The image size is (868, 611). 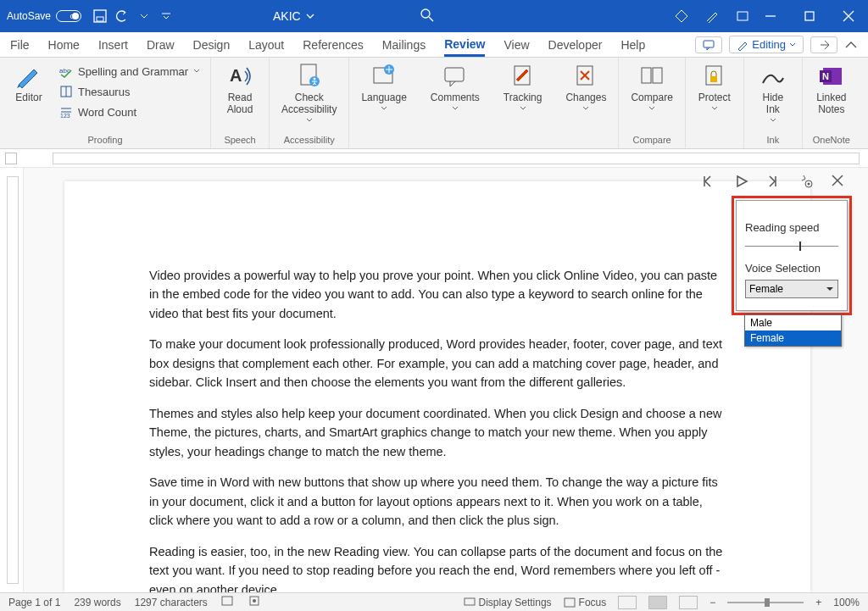 I want to click on tab-review: Review, so click(x=465, y=46).